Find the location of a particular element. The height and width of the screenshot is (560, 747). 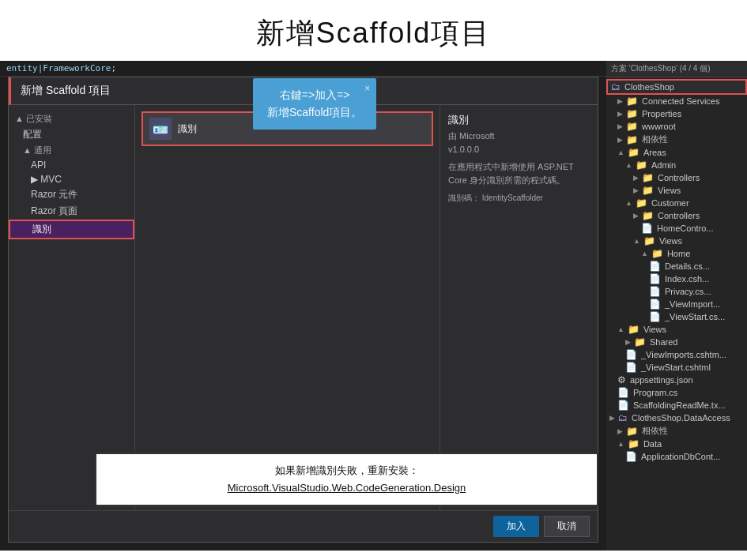

tree-installed: ▲ 已安裝 is located at coordinates (71, 118).